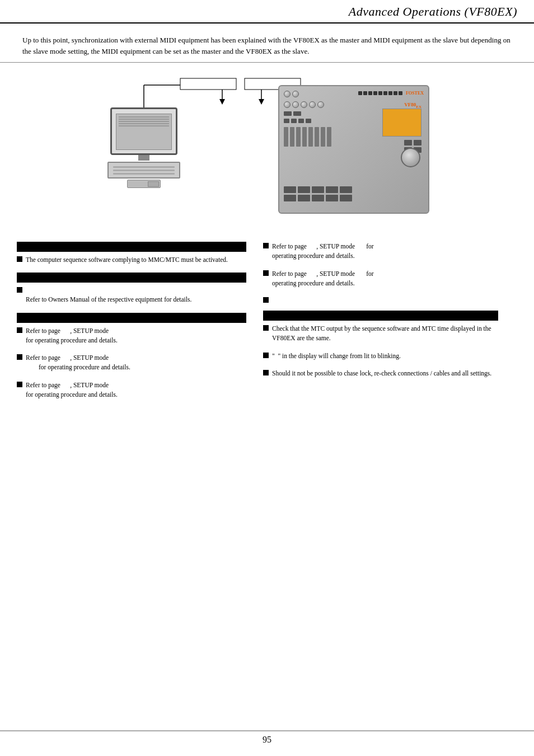  What do you see at coordinates (132, 278) in the screenshot?
I see `left-section-2-header` at bounding box center [132, 278].